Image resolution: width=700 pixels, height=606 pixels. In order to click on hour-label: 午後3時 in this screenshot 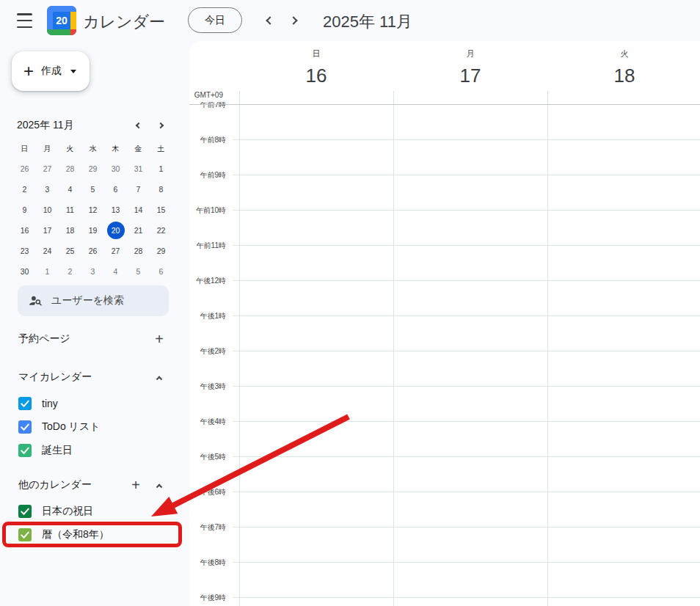, I will do `click(208, 386)`.